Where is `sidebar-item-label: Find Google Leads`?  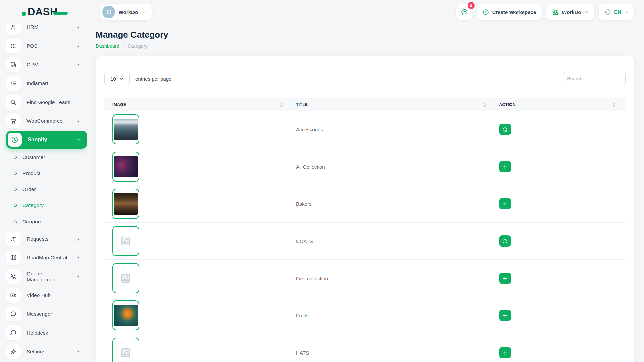
sidebar-item-label: Find Google Leads is located at coordinates (48, 102).